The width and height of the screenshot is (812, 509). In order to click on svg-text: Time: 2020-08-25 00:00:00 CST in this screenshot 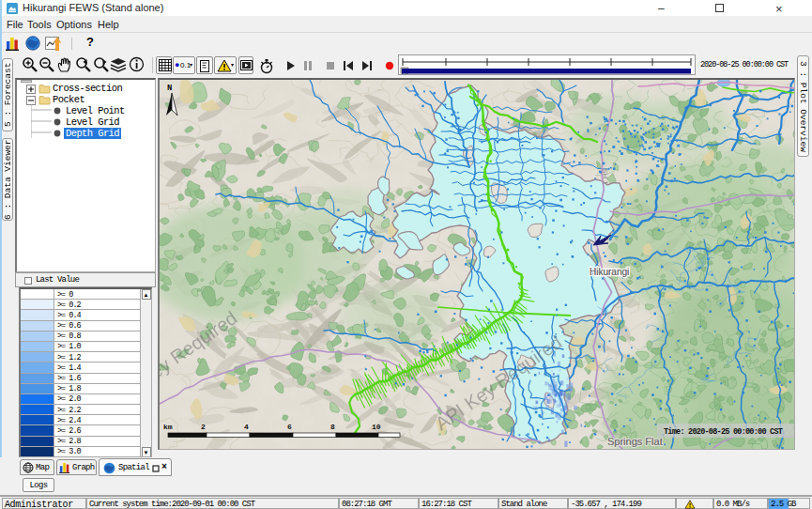, I will do `click(723, 432)`.